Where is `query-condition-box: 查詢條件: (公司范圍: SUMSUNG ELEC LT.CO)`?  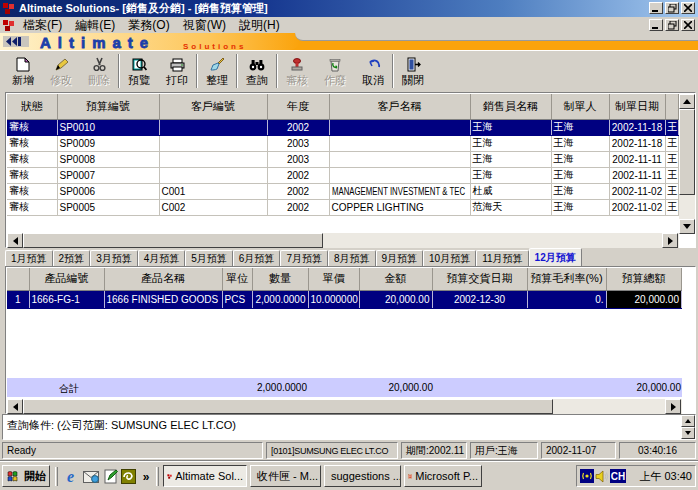 query-condition-box: 查詢條件: (公司范圍: SUMSUNG ELEC LT.CO) is located at coordinates (349, 427).